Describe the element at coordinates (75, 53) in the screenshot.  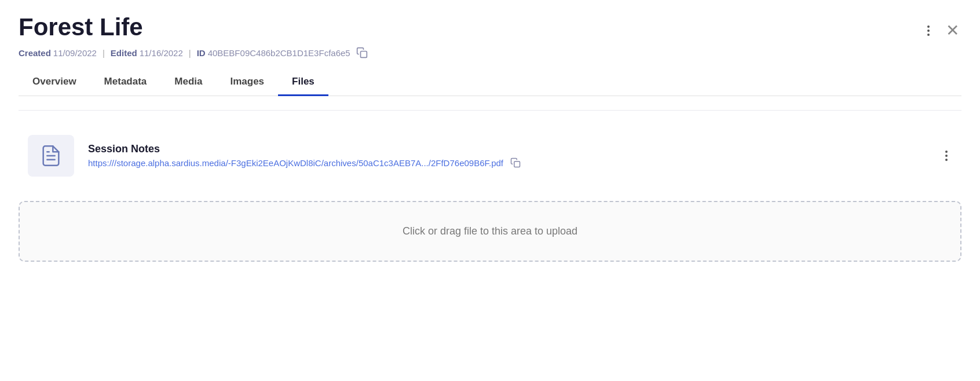
I see `created-date: 11/09/2022` at that location.